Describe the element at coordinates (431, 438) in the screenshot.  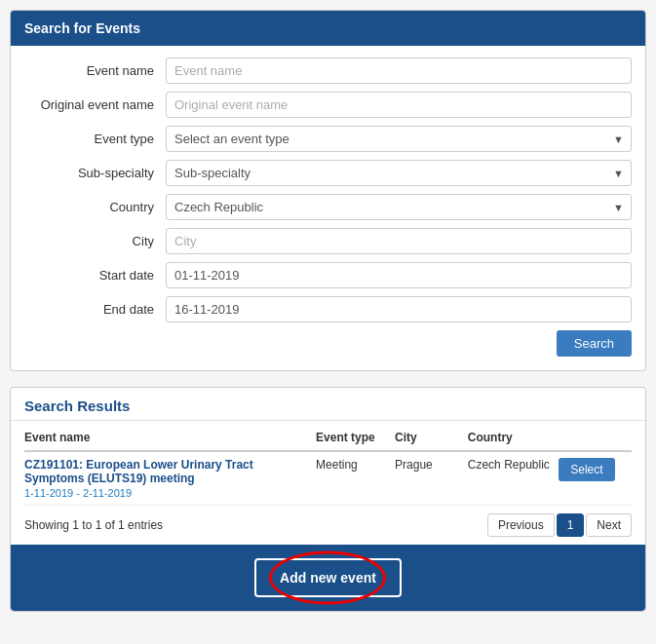
I see `col-header-city: City` at that location.